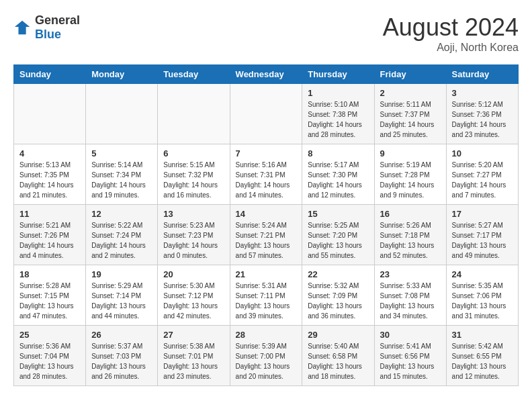 The height and width of the screenshot is (411, 532). What do you see at coordinates (339, 114) in the screenshot?
I see `calendar-cell: 1Sunrise: 5:10 AM Sunset: 7:38 PM Daylig…` at bounding box center [339, 114].